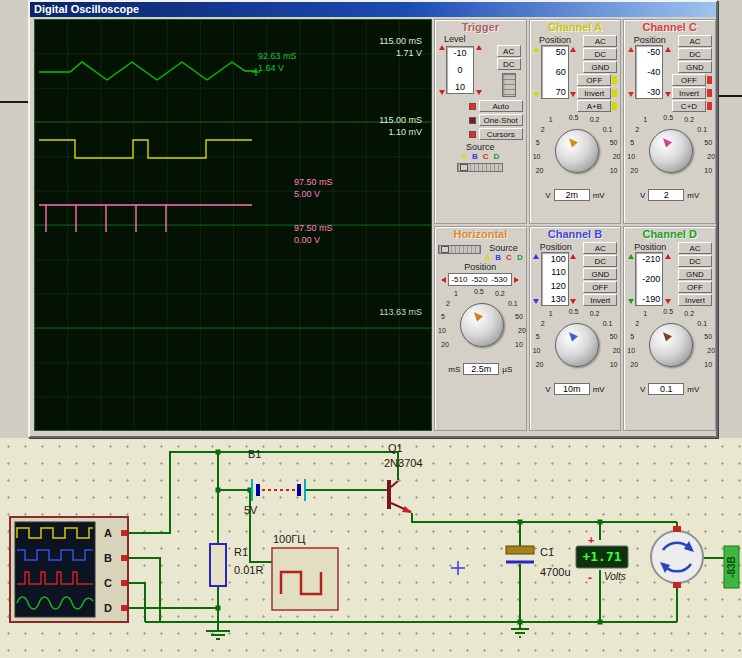 The width and height of the screenshot is (742, 658). Describe the element at coordinates (576, 122) in the screenshot. I see `channel-a-panel: Channel A Position 50 60 70` at that location.